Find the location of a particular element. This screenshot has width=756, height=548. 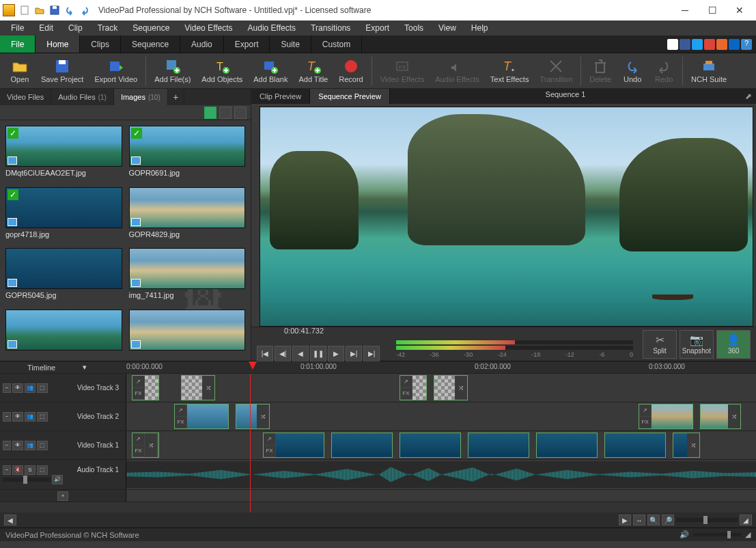

preview-tab-sequence: Sequence Preview is located at coordinates (350, 96).